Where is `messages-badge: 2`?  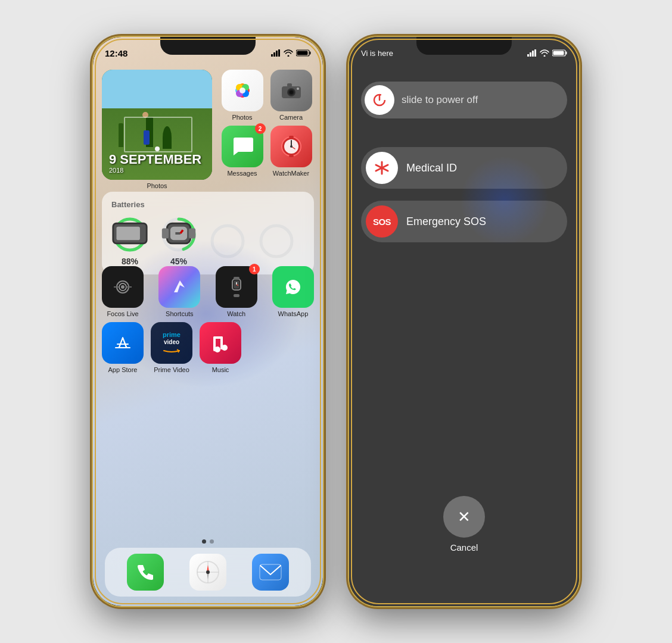
messages-badge: 2 is located at coordinates (260, 129).